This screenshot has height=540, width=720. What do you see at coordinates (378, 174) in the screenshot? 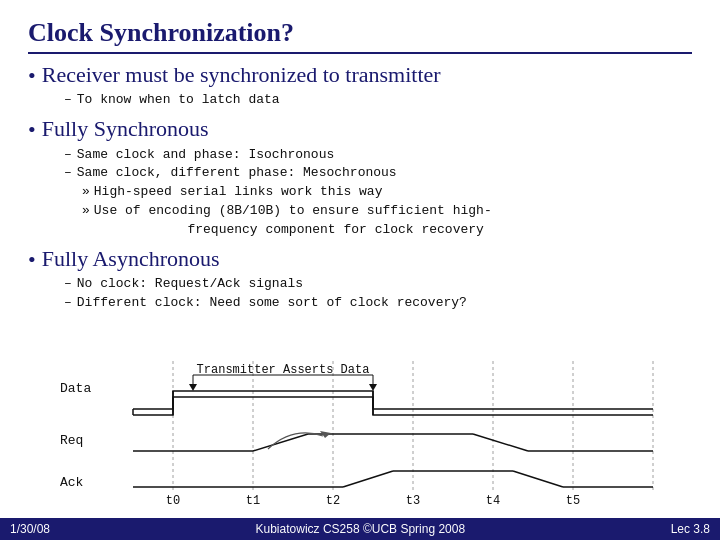
I see `sub-2b: – Same clock, different phase: Mesochron…` at bounding box center [378, 174].